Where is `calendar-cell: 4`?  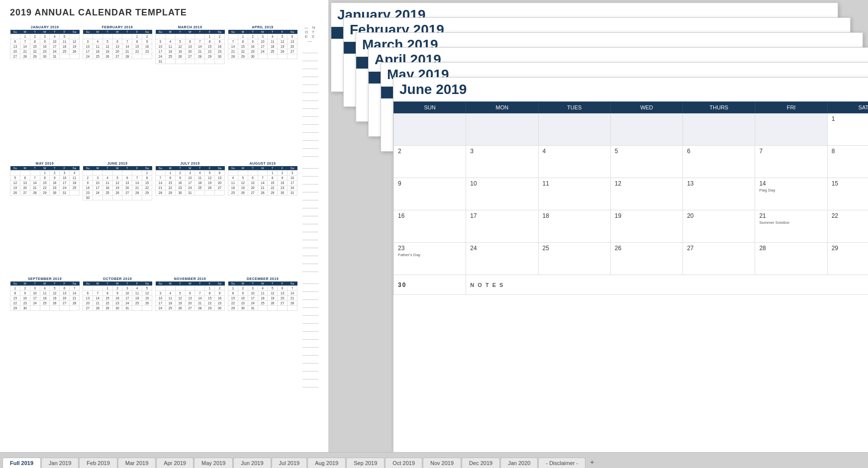 calendar-cell: 4 is located at coordinates (574, 162).